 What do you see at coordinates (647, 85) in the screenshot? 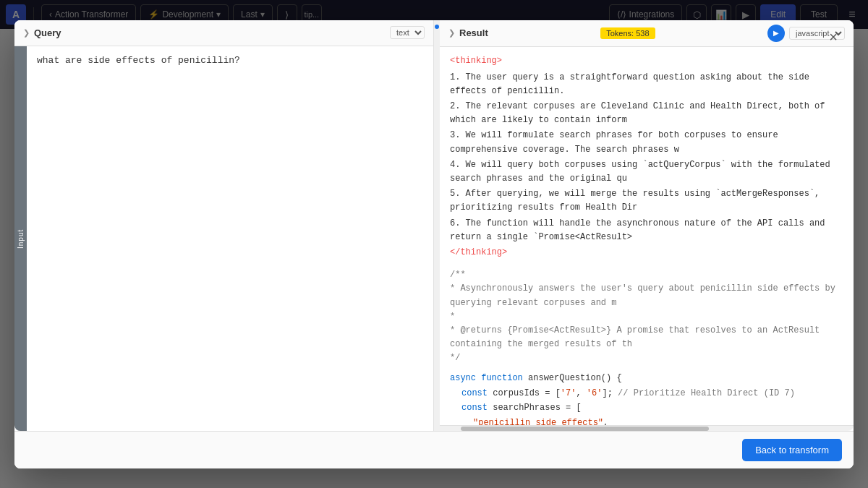
I see `thinking-line-1: 1. The user query is a straightforward q…` at bounding box center [647, 85].